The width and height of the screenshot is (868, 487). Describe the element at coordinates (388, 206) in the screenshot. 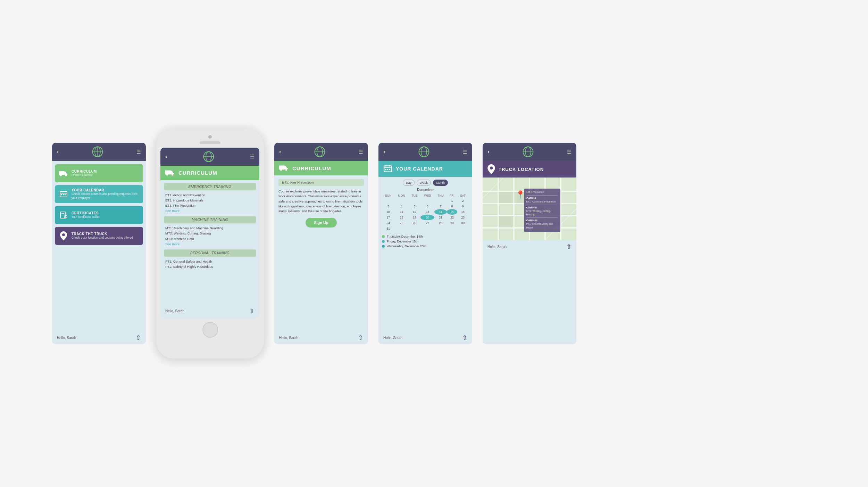

I see `cal-day: 3` at that location.